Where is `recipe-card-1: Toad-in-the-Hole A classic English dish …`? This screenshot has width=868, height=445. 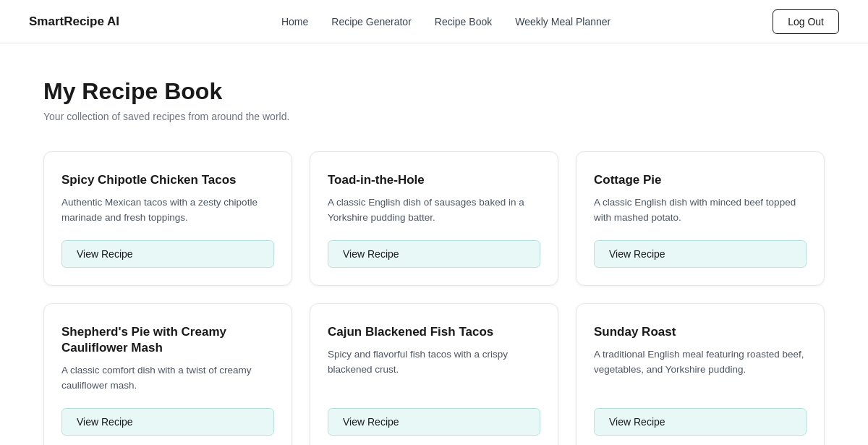 recipe-card-1: Toad-in-the-Hole A classic English dish … is located at coordinates (434, 219).